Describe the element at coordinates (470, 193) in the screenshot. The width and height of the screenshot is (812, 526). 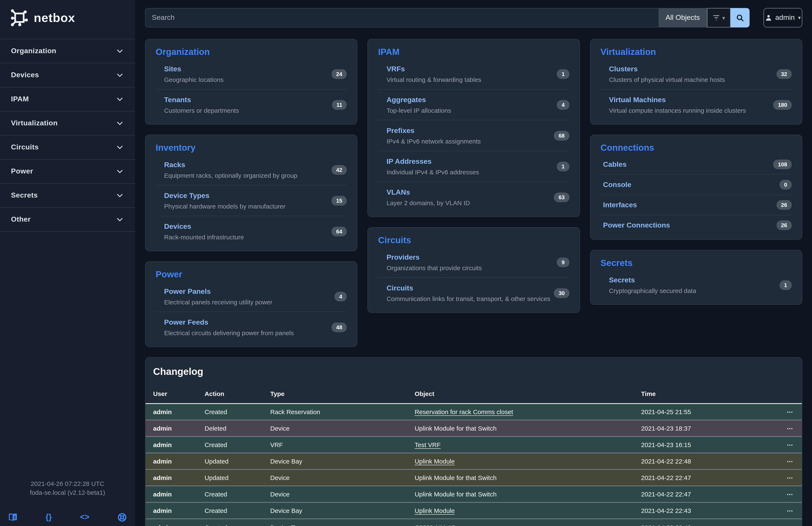
I see `vlans-link: VLANs` at that location.